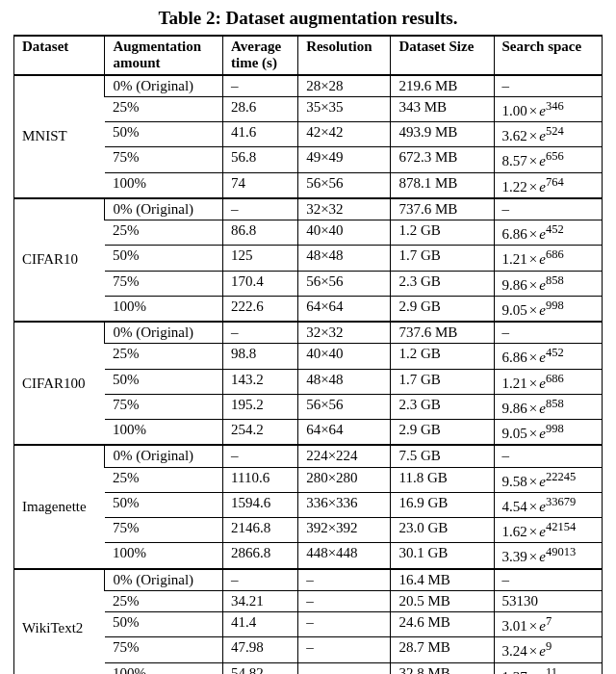 This screenshot has width=616, height=674. Describe the element at coordinates (515, 481) in the screenshot. I see `search-coef: 9.58` at that location.